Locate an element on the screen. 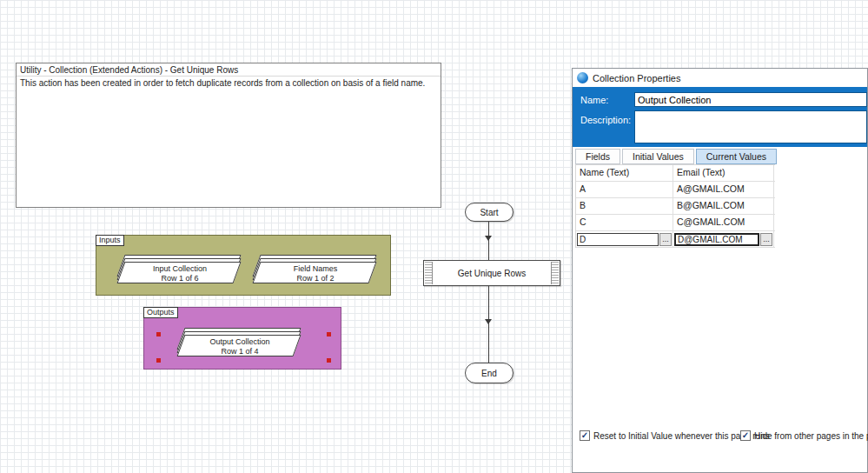 This screenshot has height=473, width=868. hide-from-other-pages-label: Hide from other pages in the process is located at coordinates (812, 436).